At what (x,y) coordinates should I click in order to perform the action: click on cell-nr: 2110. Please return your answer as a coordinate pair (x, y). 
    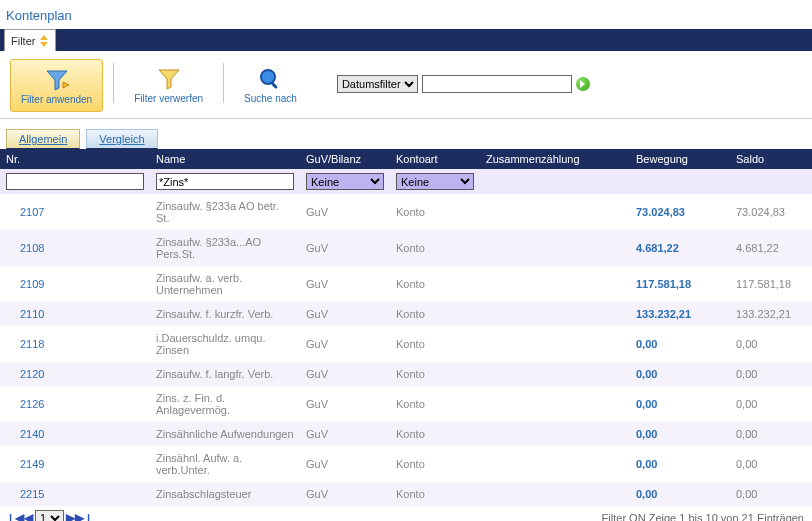
    Looking at the image, I should click on (75, 314).